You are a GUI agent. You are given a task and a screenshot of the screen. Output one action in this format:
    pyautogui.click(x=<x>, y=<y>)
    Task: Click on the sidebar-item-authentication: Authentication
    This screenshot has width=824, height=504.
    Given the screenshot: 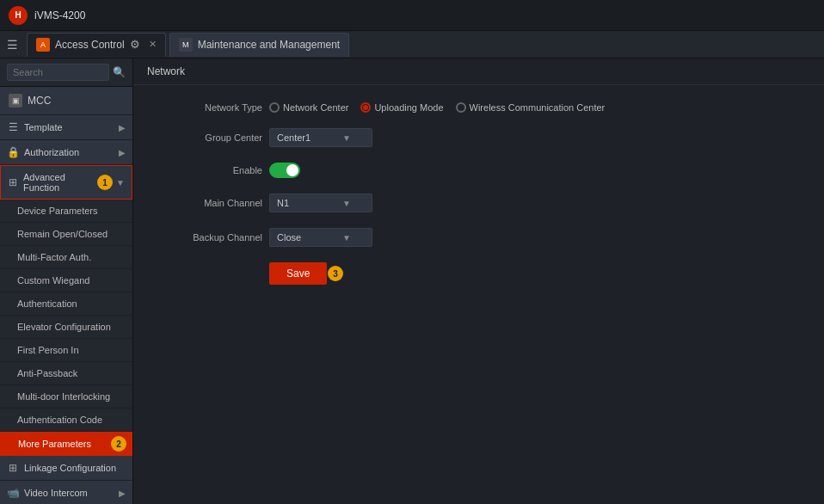 What is the action you would take?
    pyautogui.click(x=66, y=304)
    